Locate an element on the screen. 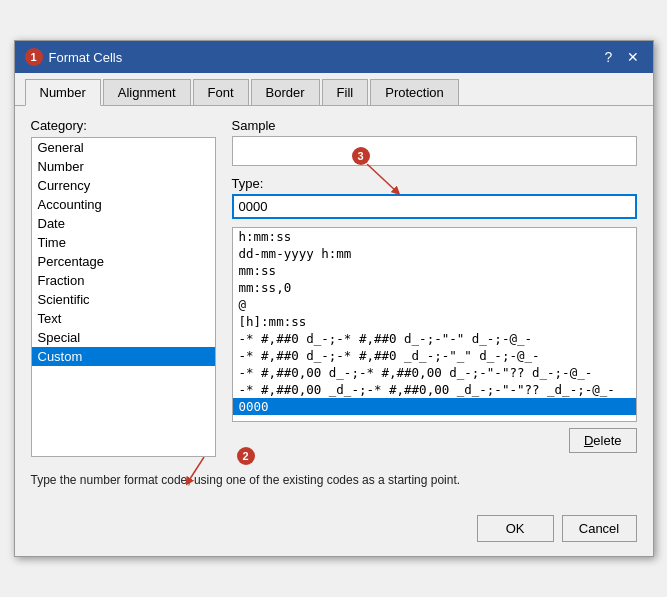  format-item: -* #,##0 d_-;-* #,##0 d_-;-"-" d_-;-@_- is located at coordinates (434, 338).